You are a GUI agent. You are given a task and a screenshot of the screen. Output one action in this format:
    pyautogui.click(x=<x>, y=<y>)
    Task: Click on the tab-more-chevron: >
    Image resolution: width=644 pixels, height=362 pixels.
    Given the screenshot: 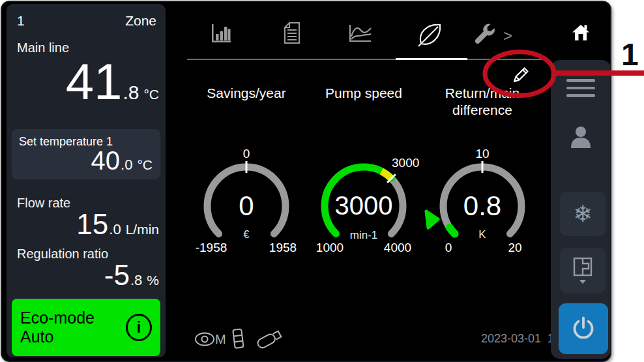 What is the action you would take?
    pyautogui.click(x=508, y=36)
    